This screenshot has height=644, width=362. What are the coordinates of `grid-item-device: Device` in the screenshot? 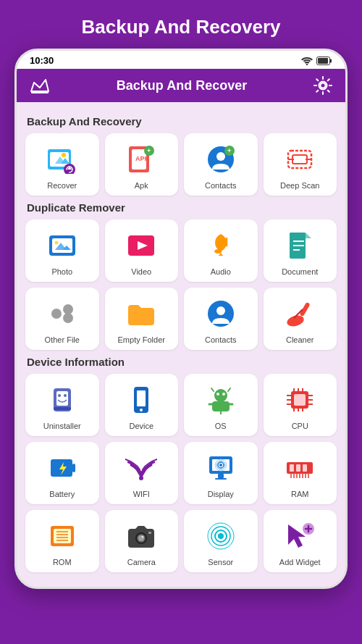 It's located at (142, 405).